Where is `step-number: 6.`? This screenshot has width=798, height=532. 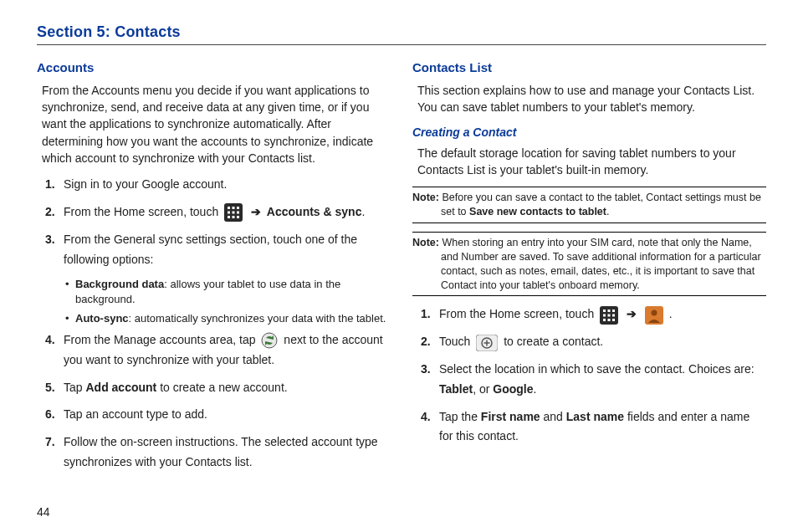 step-number: 6. is located at coordinates (54, 415).